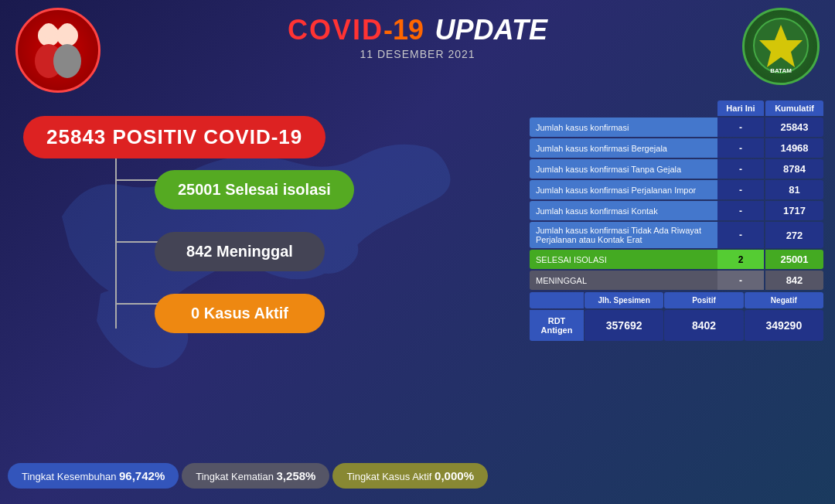 The height and width of the screenshot is (504, 835). I want to click on pill-aktif-text: 0 Kasus Aktif, so click(240, 313).